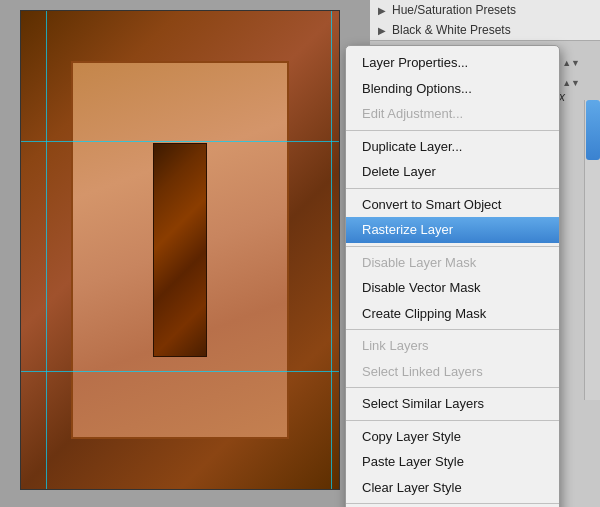  I want to click on separator-after-select-similar-layers, so click(452, 420).